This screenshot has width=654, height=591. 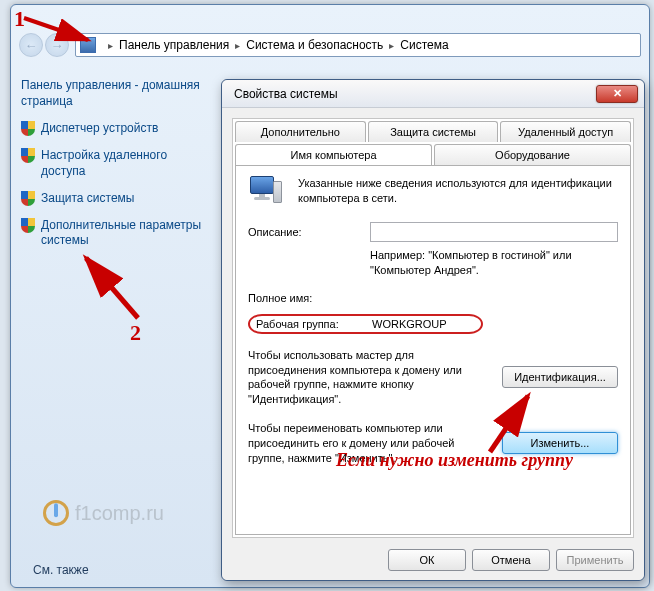 What do you see at coordinates (286, 94) in the screenshot?
I see `dialog-title: Свойства системы` at bounding box center [286, 94].